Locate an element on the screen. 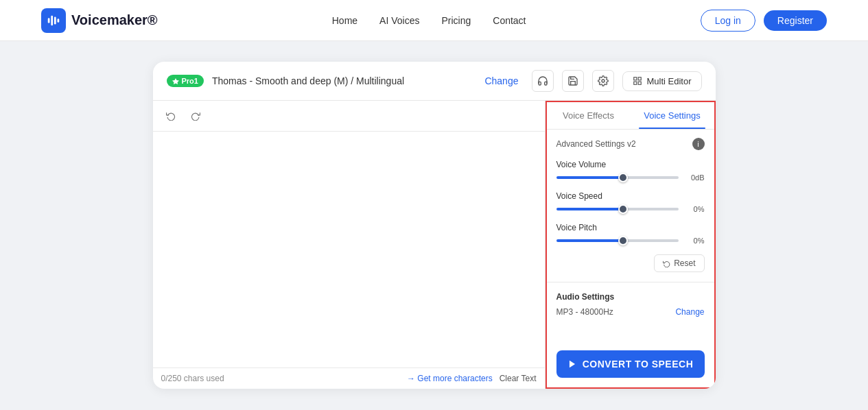 This screenshot has width=868, height=410. convert-section: CONVERT TO SPEECH is located at coordinates (631, 365).